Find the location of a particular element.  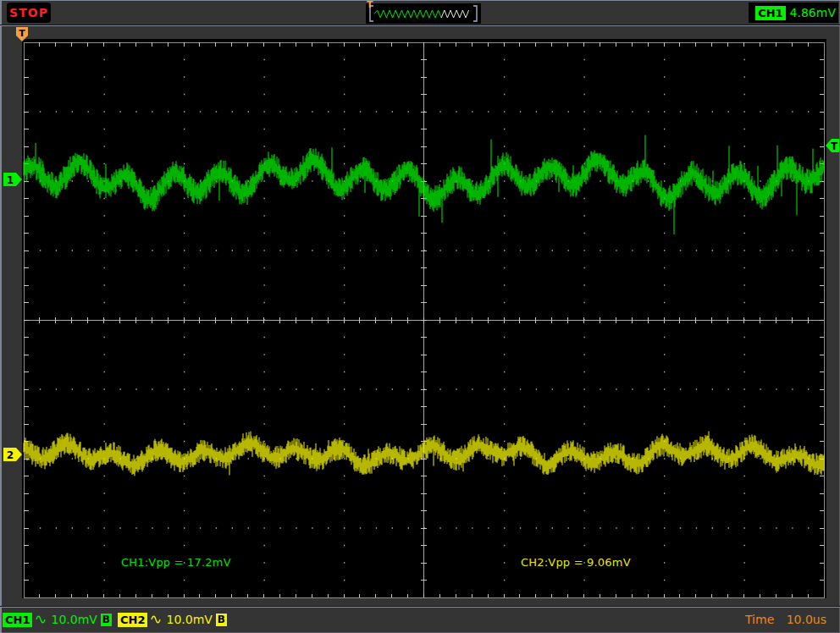

ch2-scale: 10.0mV is located at coordinates (189, 619).